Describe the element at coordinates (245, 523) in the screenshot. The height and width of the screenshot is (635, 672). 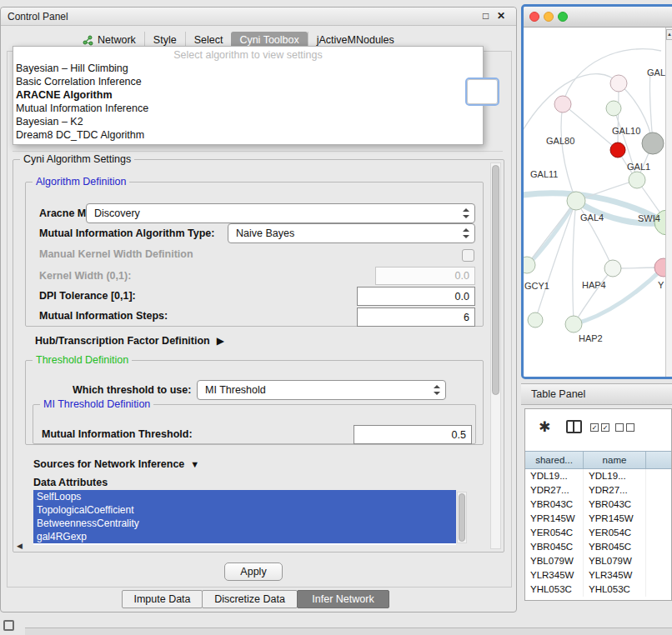
I see `list-item: BetweennessCentrality` at that location.